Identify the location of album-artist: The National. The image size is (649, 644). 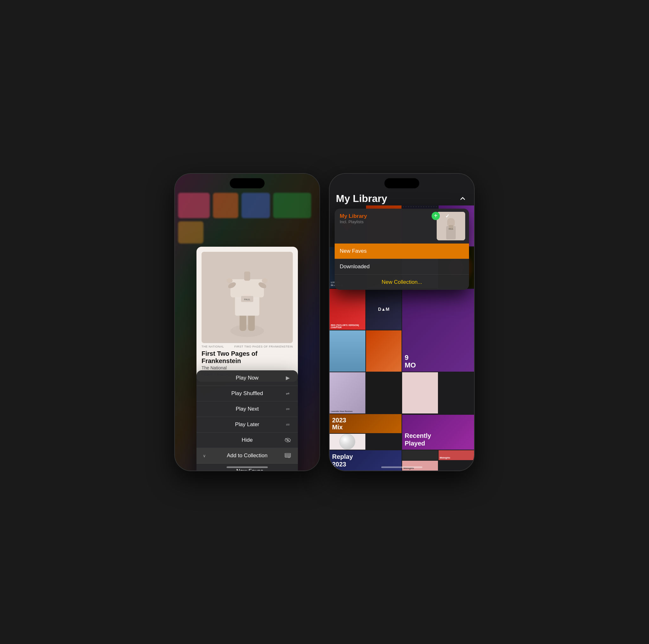
(247, 368).